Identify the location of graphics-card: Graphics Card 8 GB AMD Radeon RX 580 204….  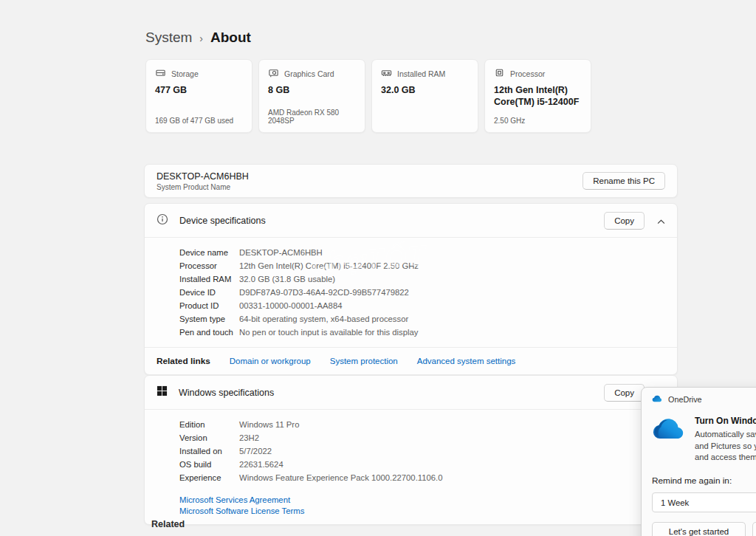
(312, 96).